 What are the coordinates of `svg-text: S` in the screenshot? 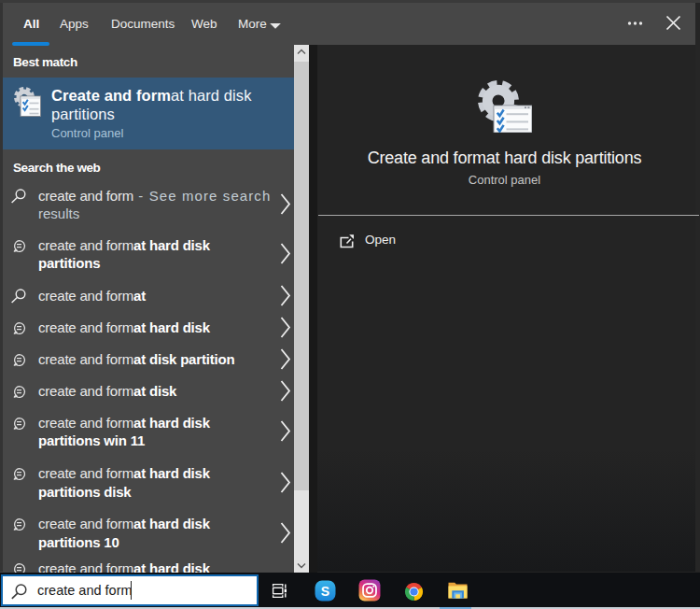 It's located at (325, 591).